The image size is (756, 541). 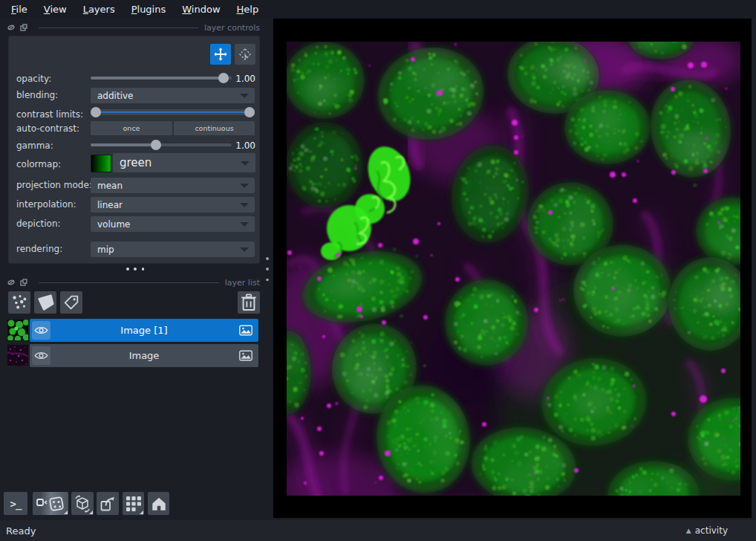 I want to click on shapes-icon, so click(x=45, y=302).